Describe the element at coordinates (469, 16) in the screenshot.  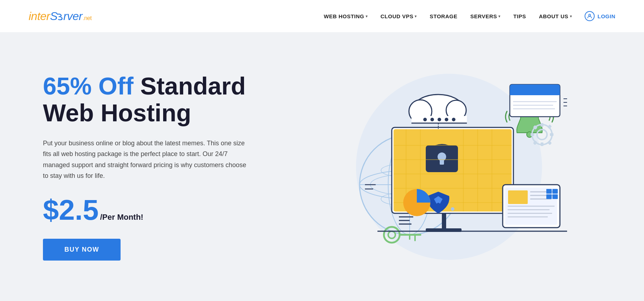
I see `main-nav: WEB HOSTING ▾ CLOUD VPS ▾ STORAGE SERVER…` at that location.